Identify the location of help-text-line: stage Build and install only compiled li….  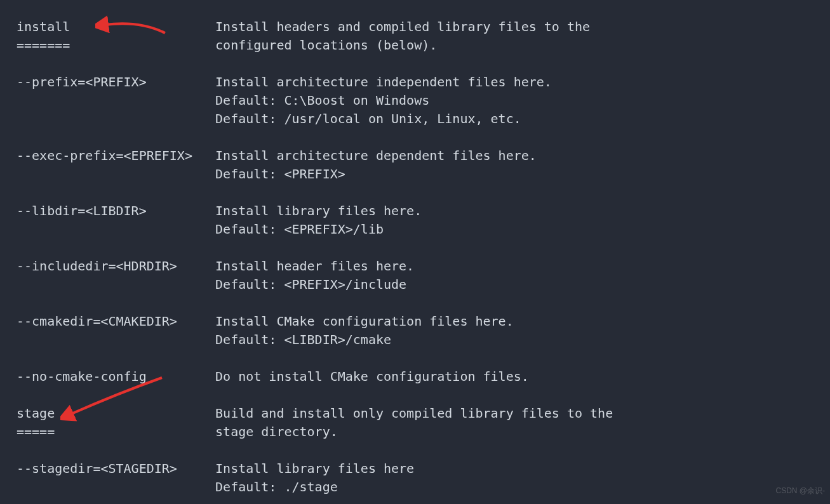
(415, 414).